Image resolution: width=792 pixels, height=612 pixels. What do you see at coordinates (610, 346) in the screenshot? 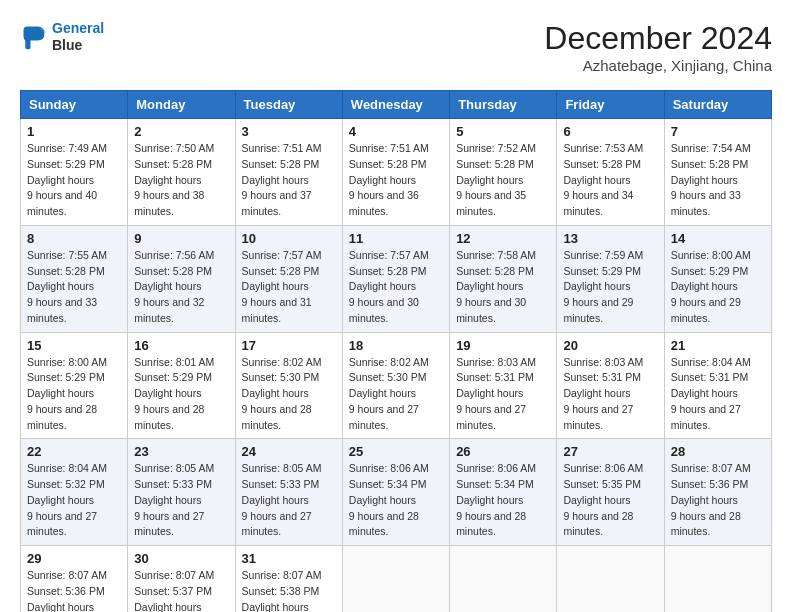
I see `day-number: 20` at bounding box center [610, 346].